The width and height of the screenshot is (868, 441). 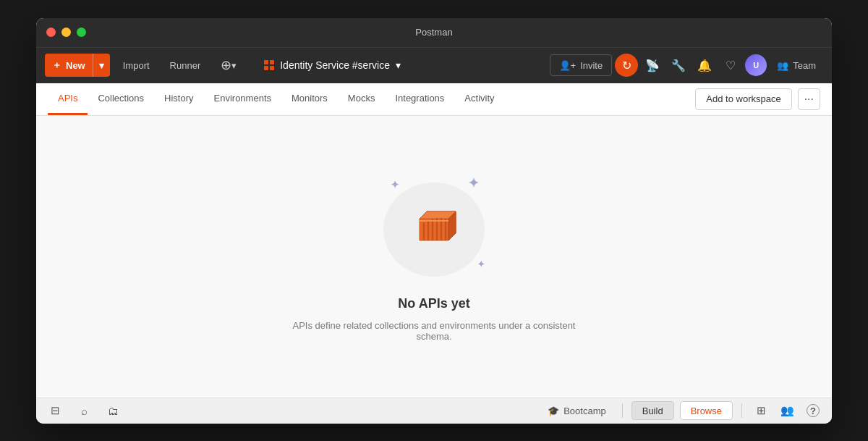 I want to click on invite-button: 👤+ Invite, so click(x=582, y=65).